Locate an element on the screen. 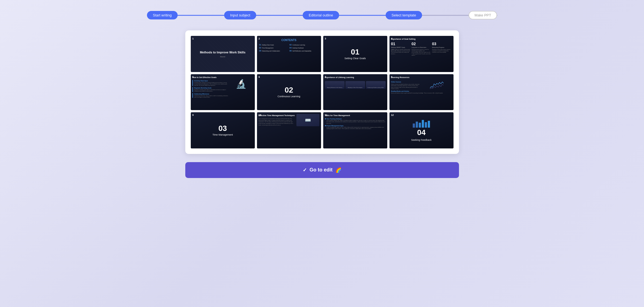  slide-10: 10 Effective Time Management Techniques … is located at coordinates (289, 130).